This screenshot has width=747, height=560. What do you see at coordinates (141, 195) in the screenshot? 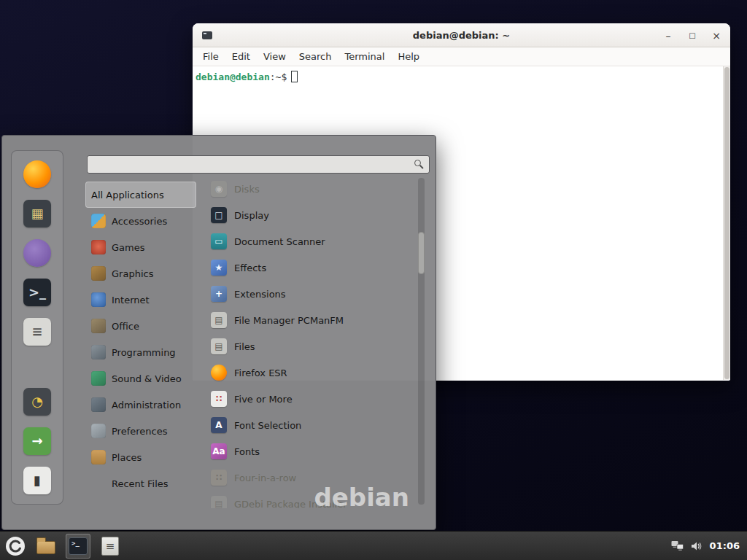
I see `category-all-applications: All Applications` at bounding box center [141, 195].